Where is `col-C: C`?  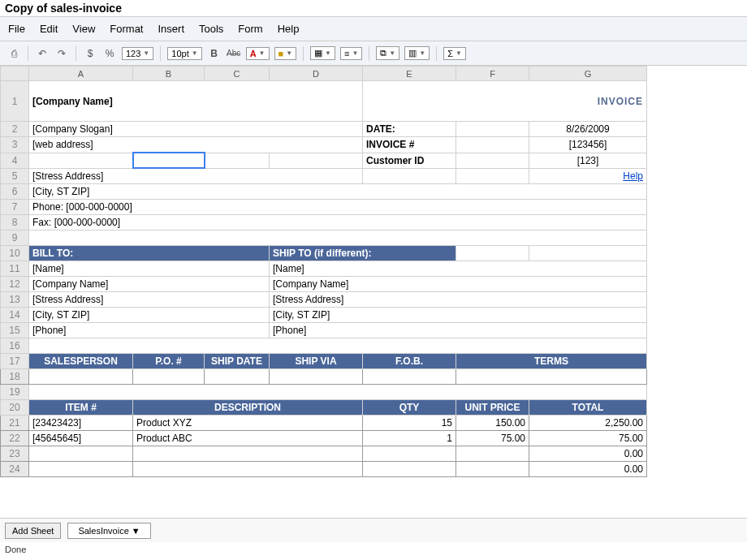
col-C: C is located at coordinates (237, 74).